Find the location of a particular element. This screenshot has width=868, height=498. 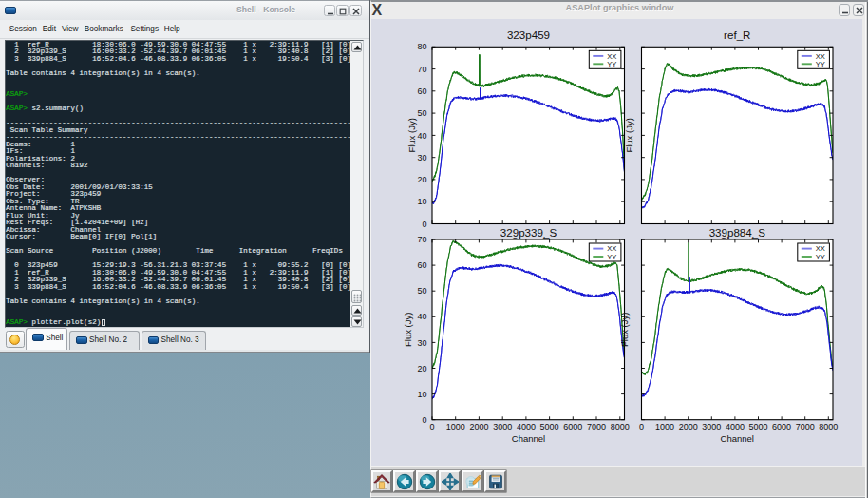

svg-text: 323p459 is located at coordinates (528, 34).